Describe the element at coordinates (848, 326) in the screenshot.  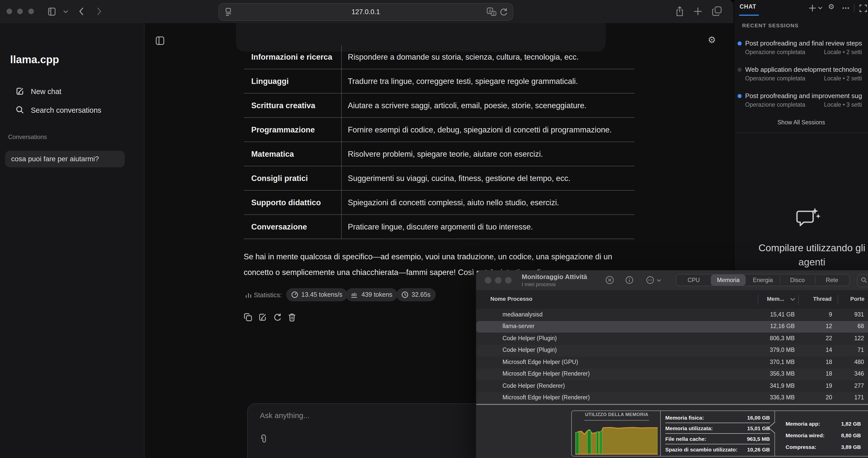
I see `process-ports: 68` at that location.